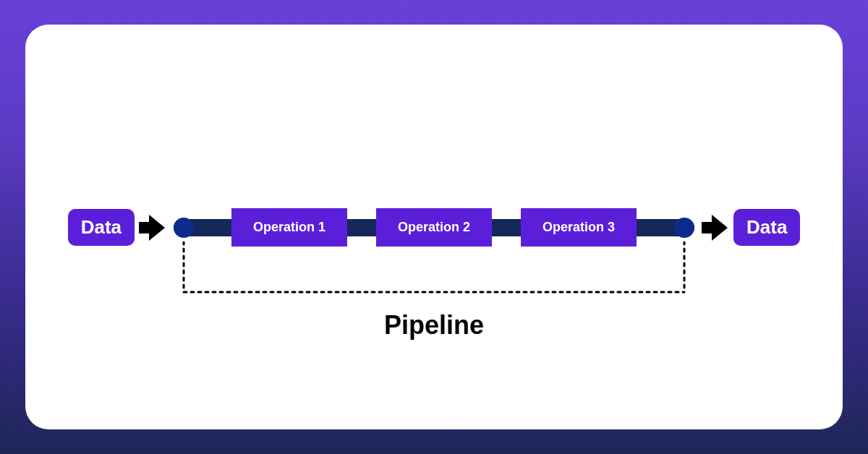 The width and height of the screenshot is (868, 454). I want to click on bracket-annotation, so click(434, 270).